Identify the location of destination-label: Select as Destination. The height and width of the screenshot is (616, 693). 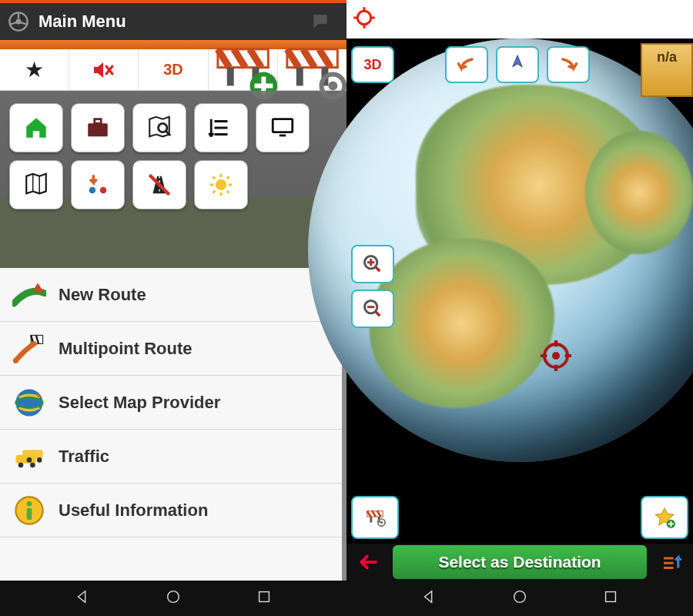
(519, 562).